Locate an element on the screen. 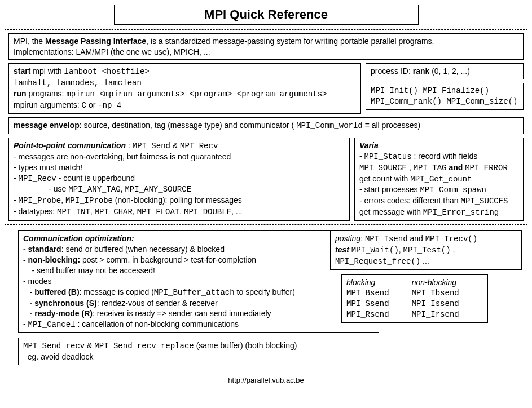  ptp-l1: - messages are non-overtaking, but fairn… is located at coordinates (122, 157).